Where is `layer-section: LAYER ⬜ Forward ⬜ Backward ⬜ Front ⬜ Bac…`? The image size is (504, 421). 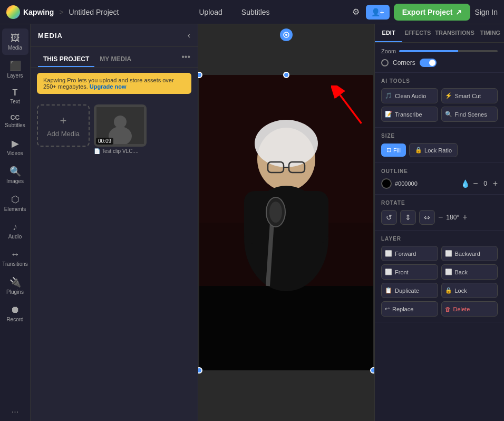 layer-section: LAYER ⬜ Forward ⬜ Backward ⬜ Front ⬜ Bac… is located at coordinates (440, 276).